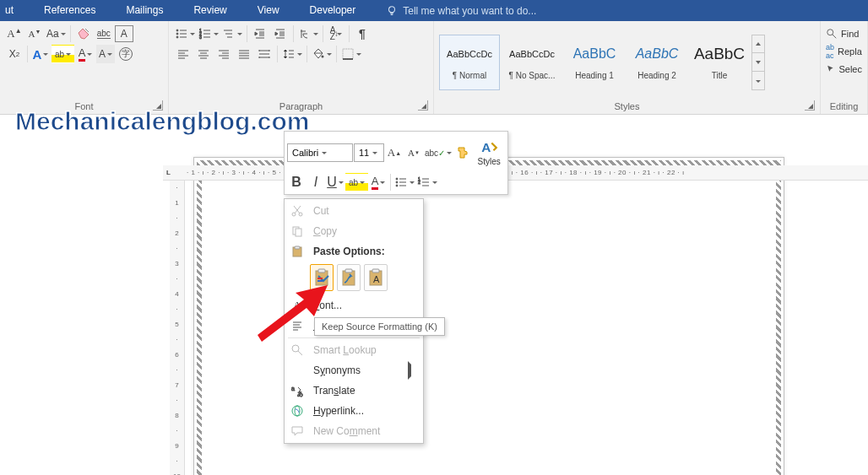  I want to click on style-normal: AaBbCcDc¶ Normal, so click(469, 62).